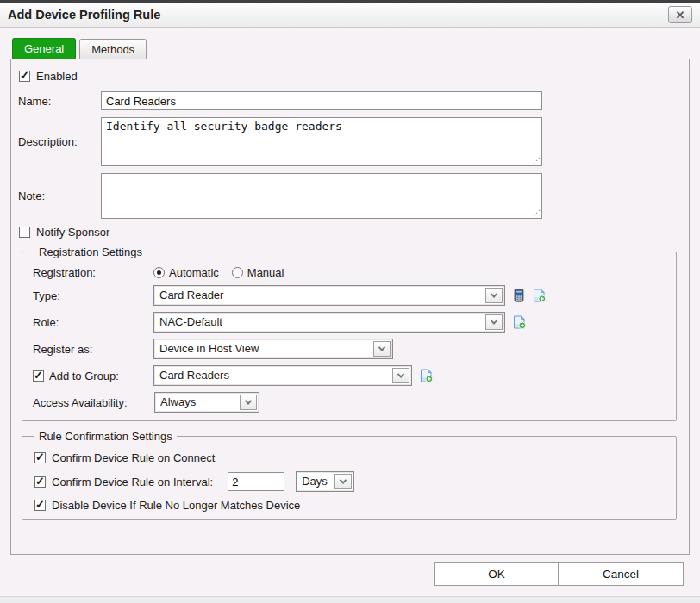 Image resolution: width=700 pixels, height=603 pixels. I want to click on name-input, so click(322, 101).